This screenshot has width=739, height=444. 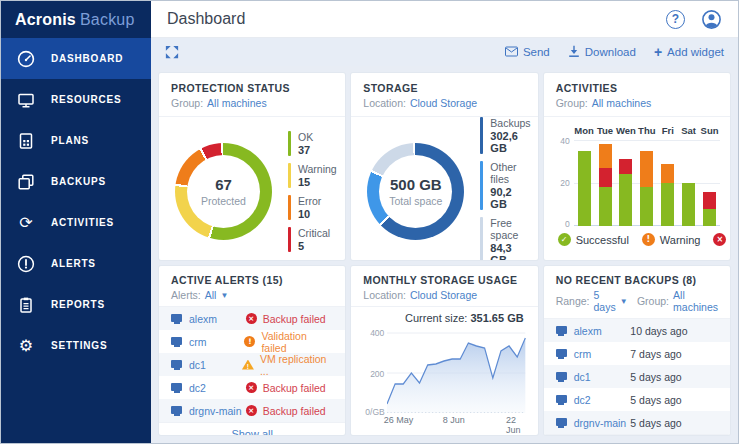 What do you see at coordinates (76, 304) in the screenshot?
I see `sidebar-item-reports: REPORTS` at bounding box center [76, 304].